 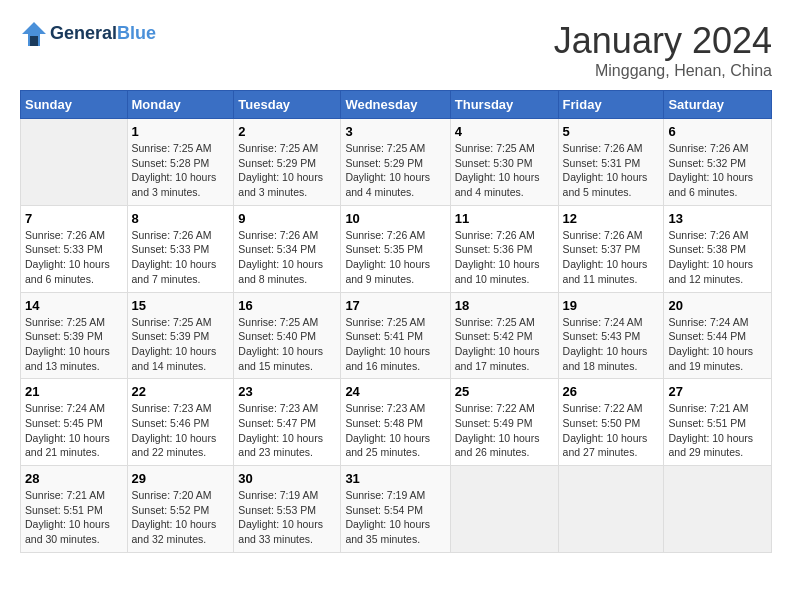 What do you see at coordinates (504, 132) in the screenshot?
I see `day-number: 4` at bounding box center [504, 132].